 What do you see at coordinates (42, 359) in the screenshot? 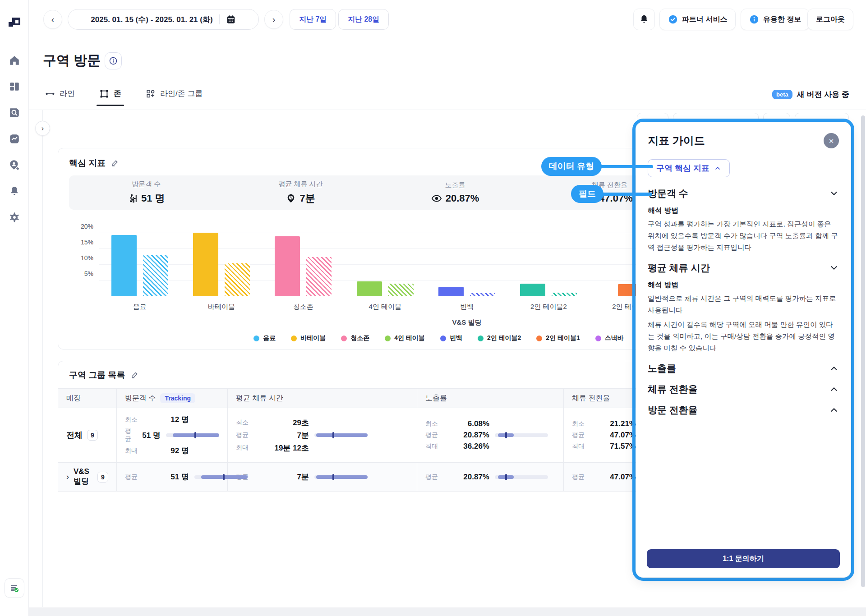
I see `left-rail-divider` at bounding box center [42, 359].